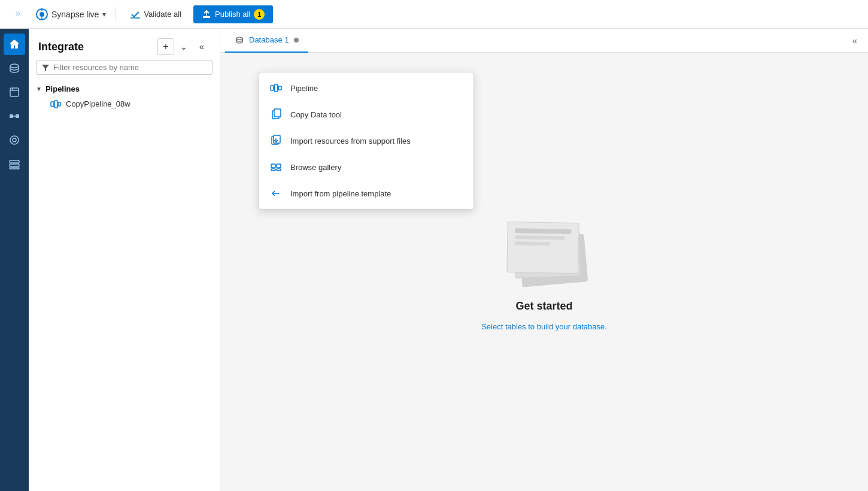 This screenshot has height=491, width=868. I want to click on dropdown-menu: Pipeline Copy Data tool, so click(366, 141).